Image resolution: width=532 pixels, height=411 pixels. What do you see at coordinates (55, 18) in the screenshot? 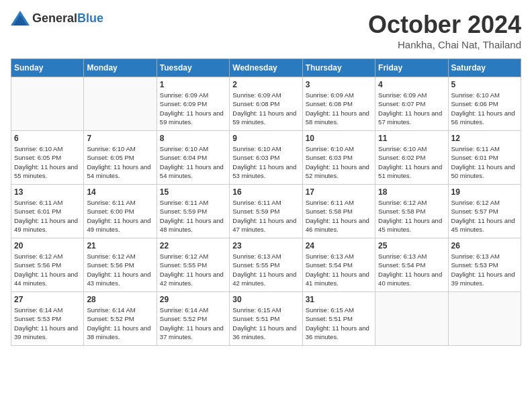
I see `logo-general: General` at bounding box center [55, 18].